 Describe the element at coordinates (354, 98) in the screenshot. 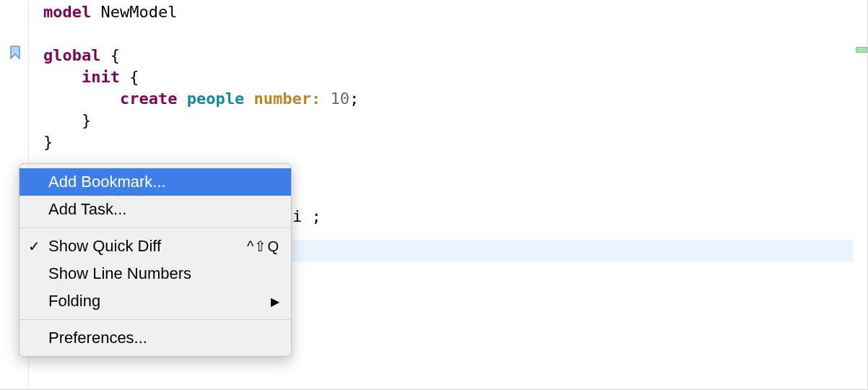

I see `semicolon: ;` at that location.